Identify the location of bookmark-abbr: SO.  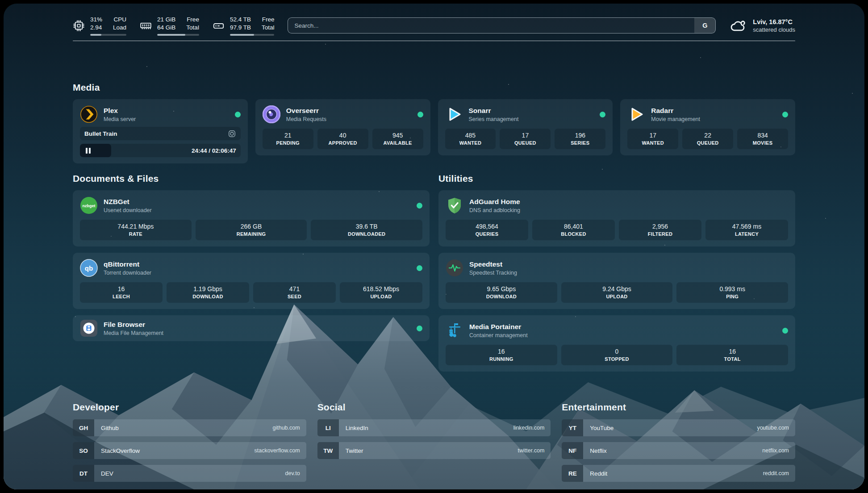
(83, 451).